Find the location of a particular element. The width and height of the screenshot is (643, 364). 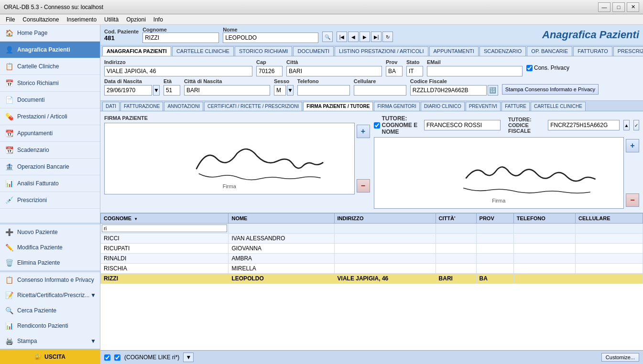

menu-opzioni: Opzioni is located at coordinates (136, 20).